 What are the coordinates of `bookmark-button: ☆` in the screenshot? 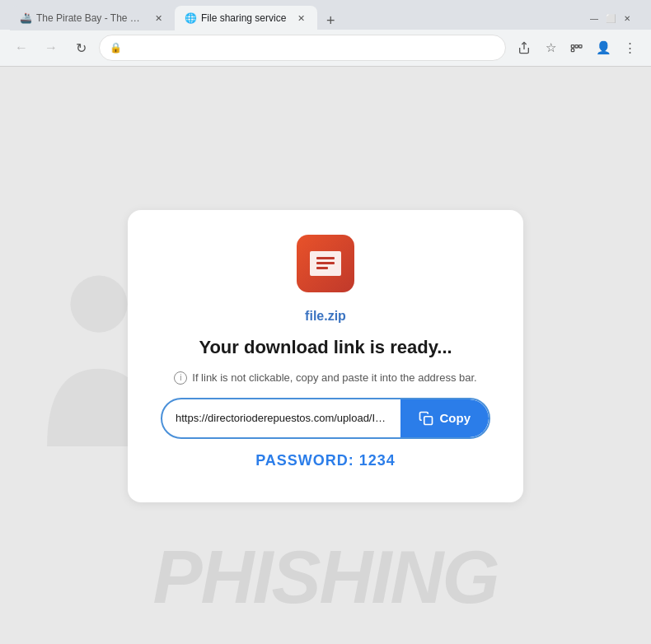 It's located at (550, 48).